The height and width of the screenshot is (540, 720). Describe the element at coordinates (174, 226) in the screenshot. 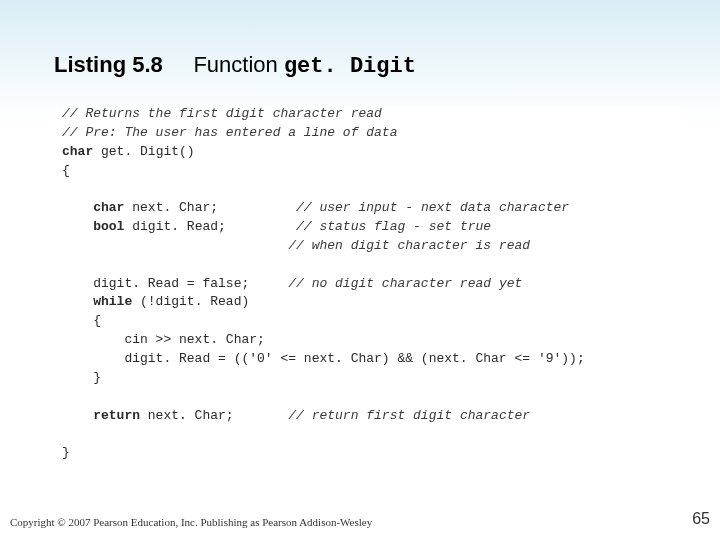

I see `code-decl2-rest: digit. Read;` at that location.